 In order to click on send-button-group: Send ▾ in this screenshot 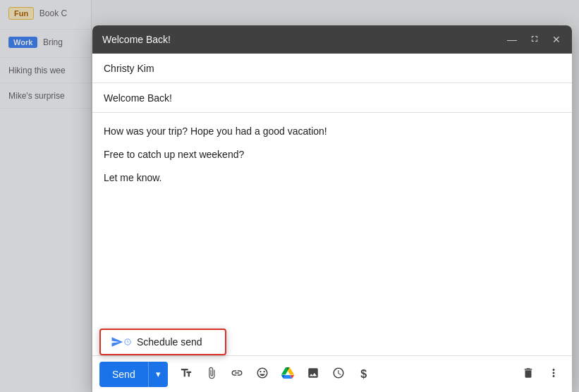, I will do `click(134, 374)`.